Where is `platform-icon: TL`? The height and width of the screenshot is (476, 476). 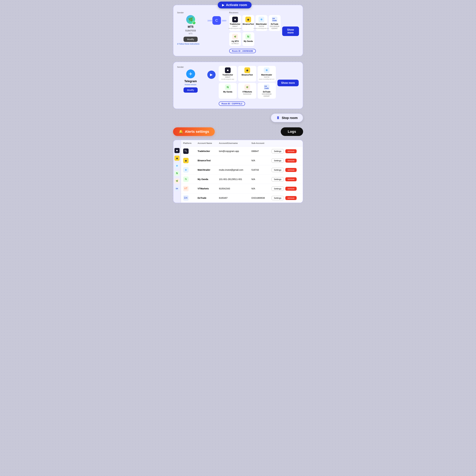 platform-icon: TL is located at coordinates (186, 151).